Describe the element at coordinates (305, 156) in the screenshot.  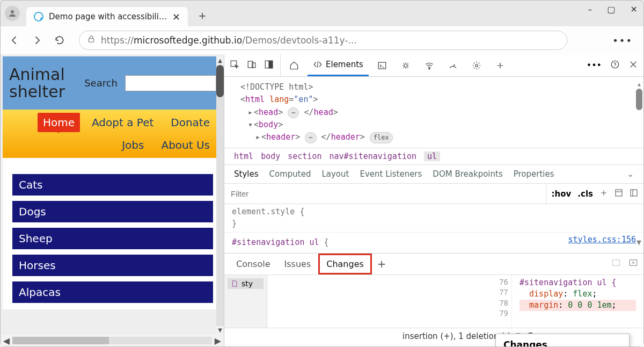
I see `crumb-section: section` at that location.